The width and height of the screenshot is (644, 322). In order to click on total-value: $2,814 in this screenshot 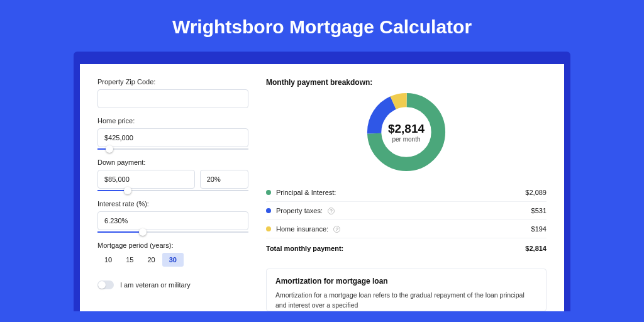, I will do `click(536, 248)`.